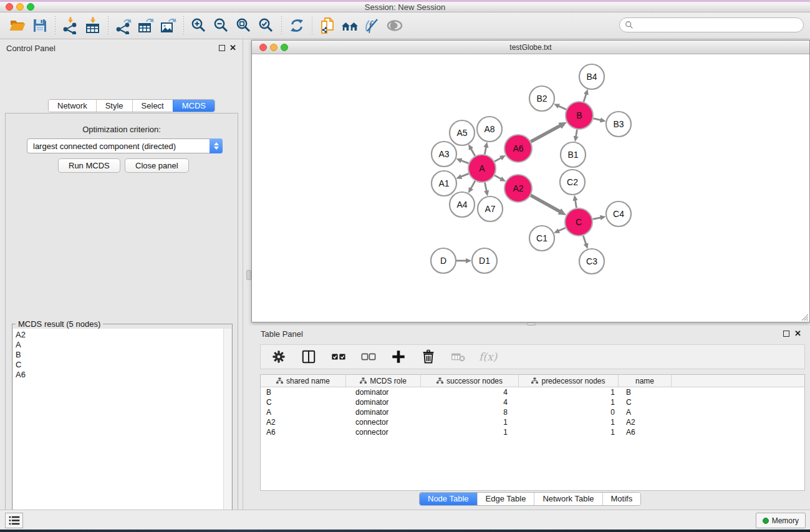 The height and width of the screenshot is (532, 810). I want to click on mcds-result-groupbox: MCDS result (5 nodes) A2 A B C A6, so click(122, 428).